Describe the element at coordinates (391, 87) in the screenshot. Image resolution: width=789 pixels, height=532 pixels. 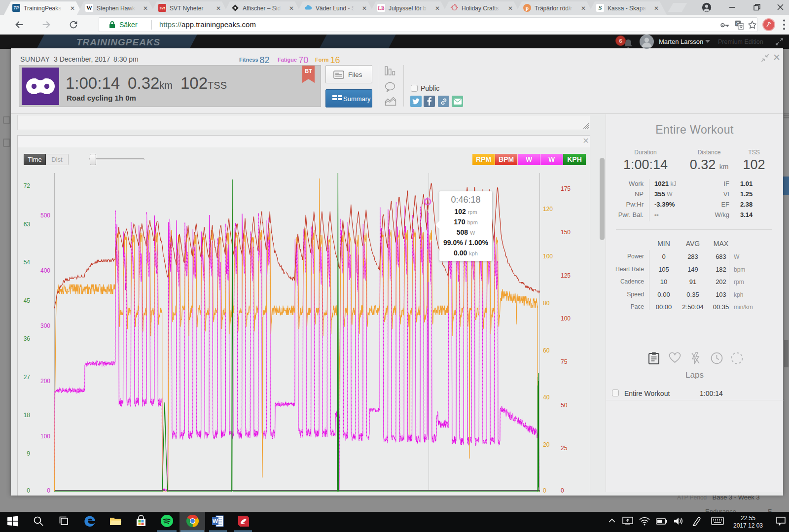
I see `comment-icon` at that location.